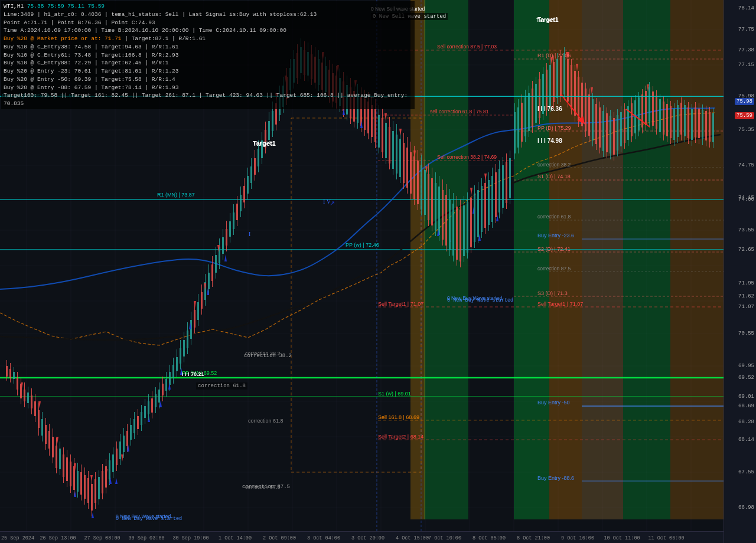  What do you see at coordinates (621, 538) in the screenshot?
I see `time-oct10: 10 Oct 11:00` at bounding box center [621, 538].